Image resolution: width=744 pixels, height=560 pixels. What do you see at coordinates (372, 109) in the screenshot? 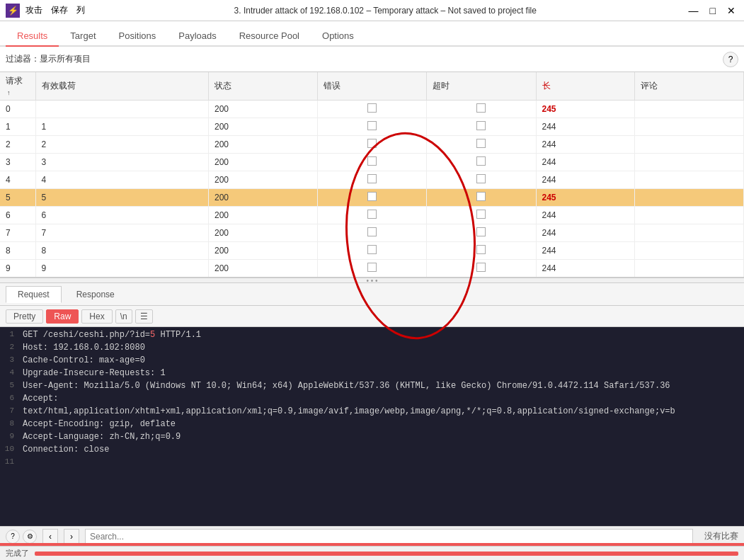
I see `table-row: 0 200 245` at bounding box center [372, 109].